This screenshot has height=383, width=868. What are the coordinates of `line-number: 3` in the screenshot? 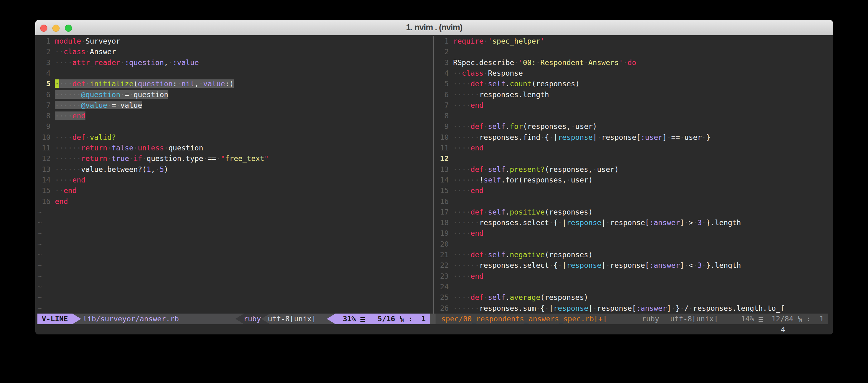 It's located at (46, 63).